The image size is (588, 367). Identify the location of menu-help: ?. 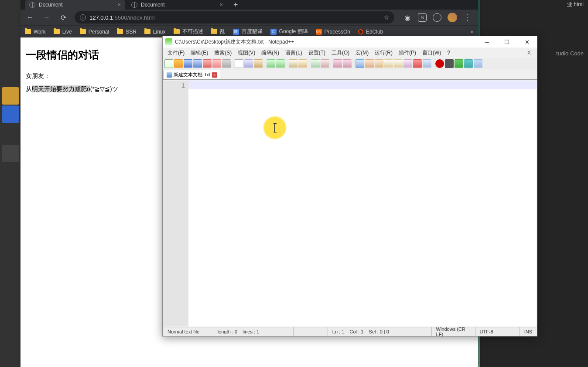
(448, 53).